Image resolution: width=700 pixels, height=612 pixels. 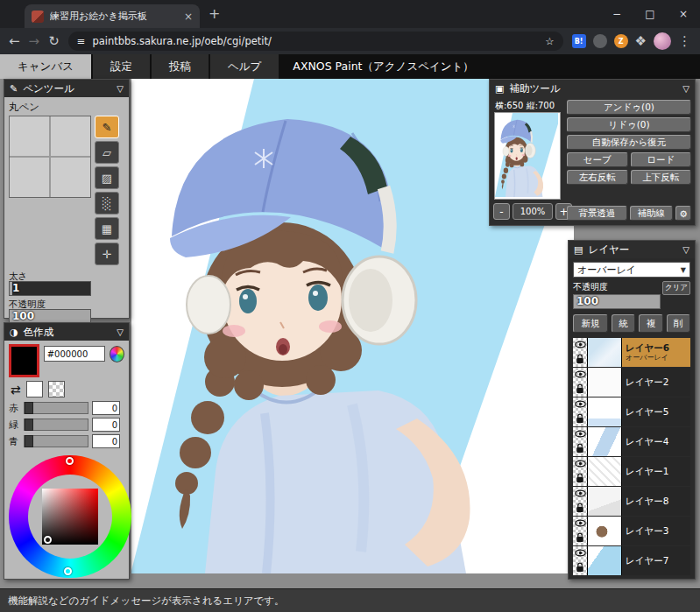 What do you see at coordinates (632, 471) in the screenshot?
I see `layer-row-1: レイヤー1` at bounding box center [632, 471].